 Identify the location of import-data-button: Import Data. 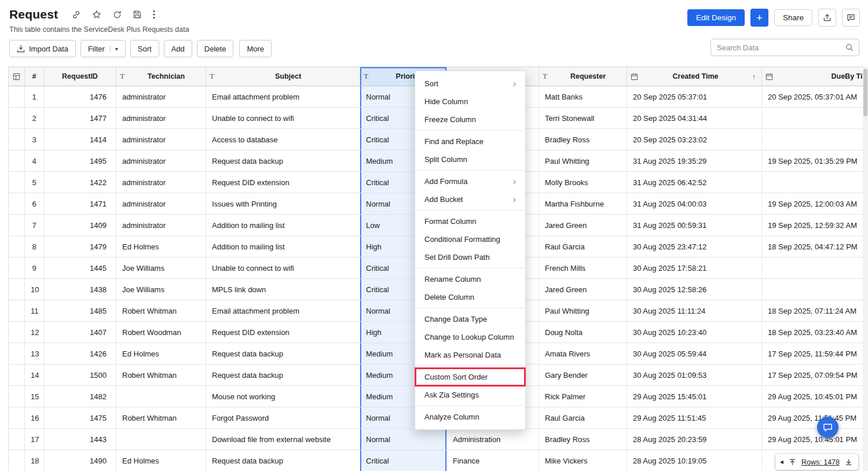
(43, 49).